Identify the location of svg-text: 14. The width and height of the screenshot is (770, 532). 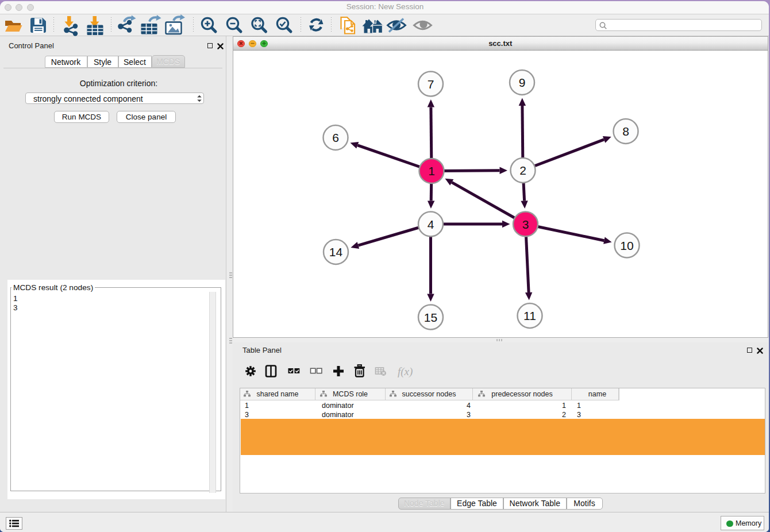
(336, 252).